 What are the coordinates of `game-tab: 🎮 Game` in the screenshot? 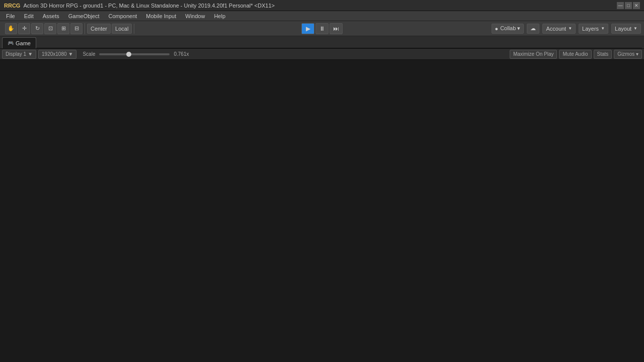 It's located at (19, 43).